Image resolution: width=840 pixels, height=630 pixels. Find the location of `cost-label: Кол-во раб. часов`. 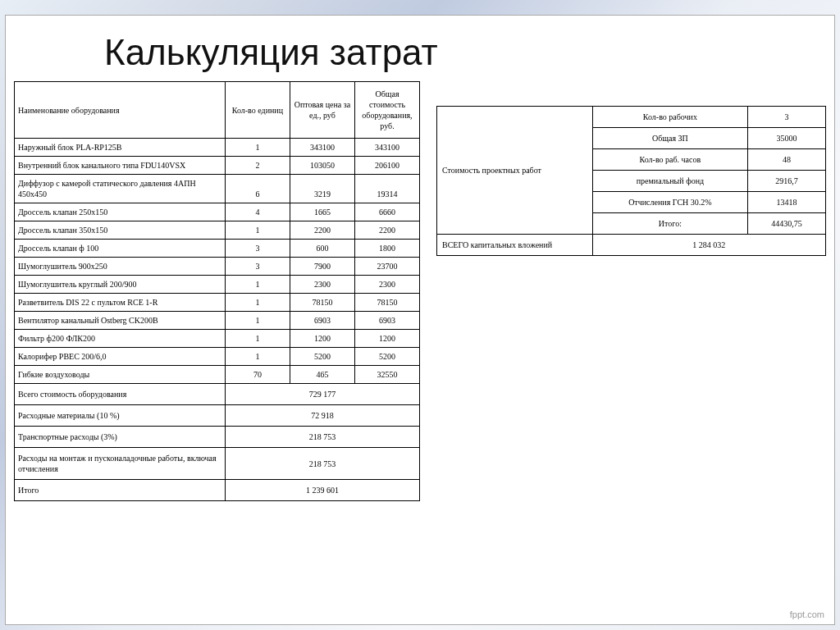

cost-label: Кол-во раб. часов is located at coordinates (670, 160).